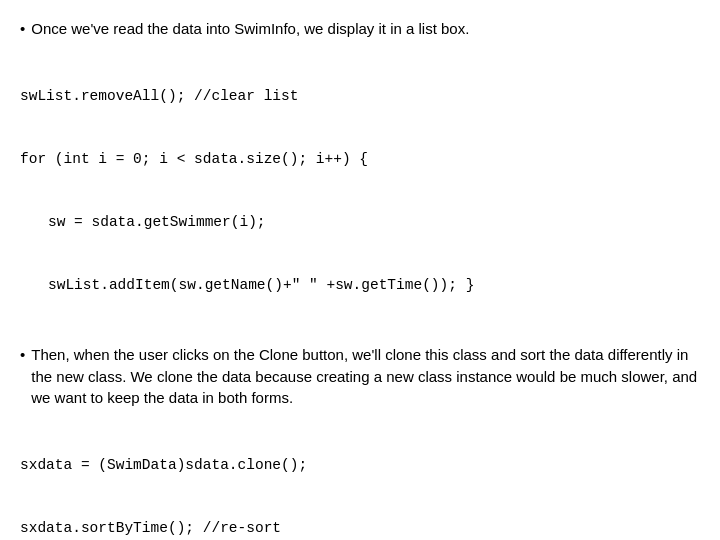 This screenshot has height=540, width=720. I want to click on bullet-2-text: Then, when the user clicks on the Clone …, so click(366, 376).